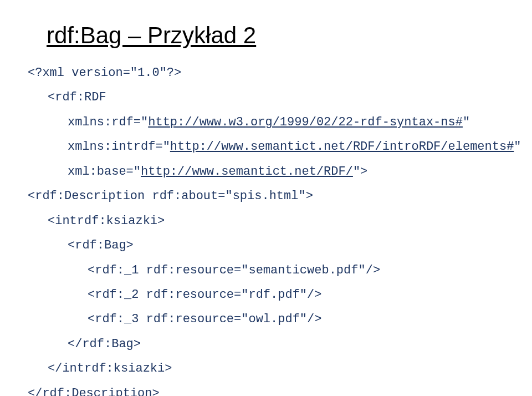 Image resolution: width=532 pixels, height=396 pixels. Describe the element at coordinates (266, 369) in the screenshot. I see `code-line: </intrdf:ksiazki>` at that location.